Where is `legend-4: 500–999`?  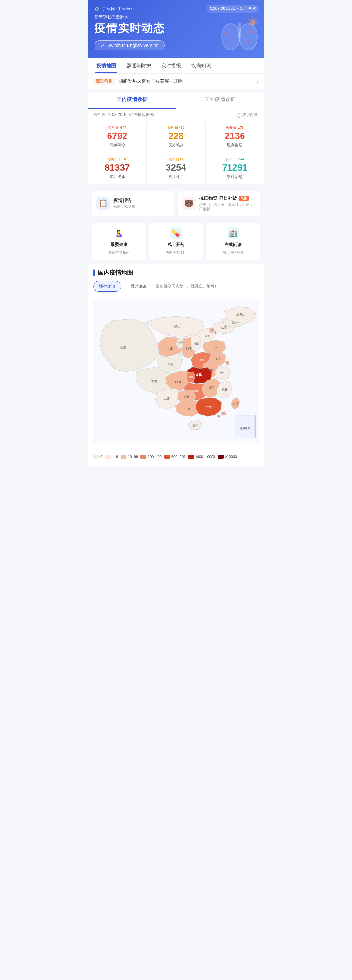 legend-4: 500–999 is located at coordinates (175, 457).